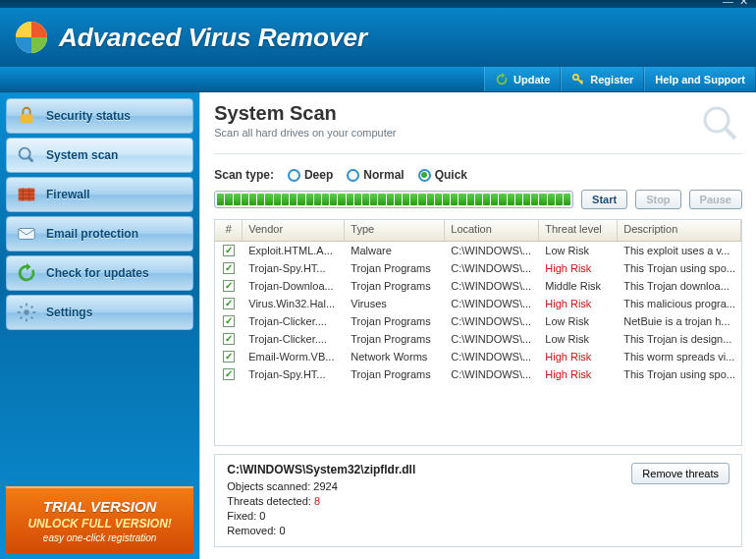 Image resolution: width=756 pixels, height=559 pixels. Describe the element at coordinates (612, 80) in the screenshot. I see `register-label: Register` at that location.